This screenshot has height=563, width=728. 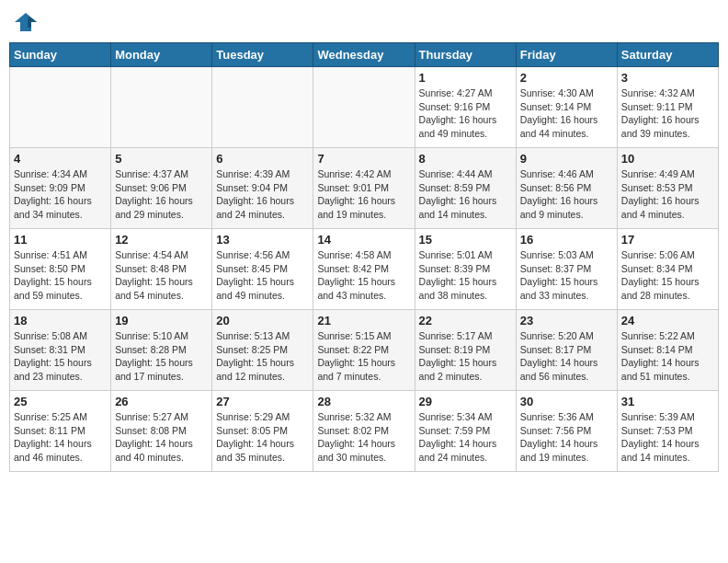 I want to click on day-number: 2, so click(x=566, y=77).